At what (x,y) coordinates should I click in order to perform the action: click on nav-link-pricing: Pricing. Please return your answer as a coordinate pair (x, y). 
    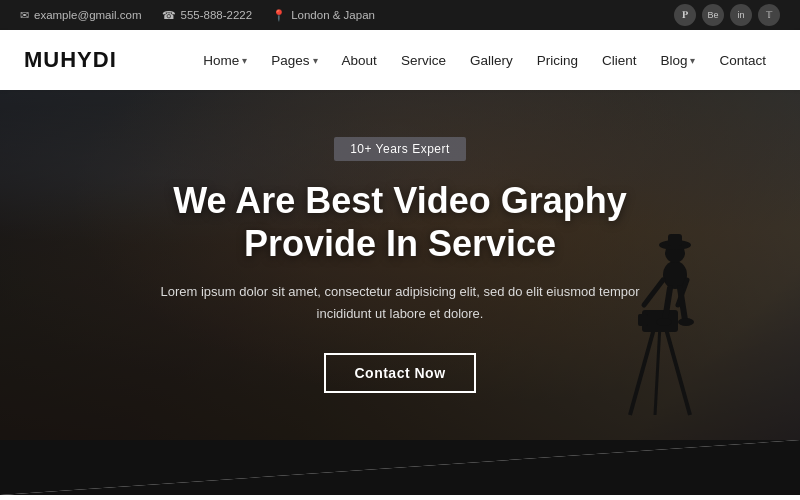
    Looking at the image, I should click on (558, 60).